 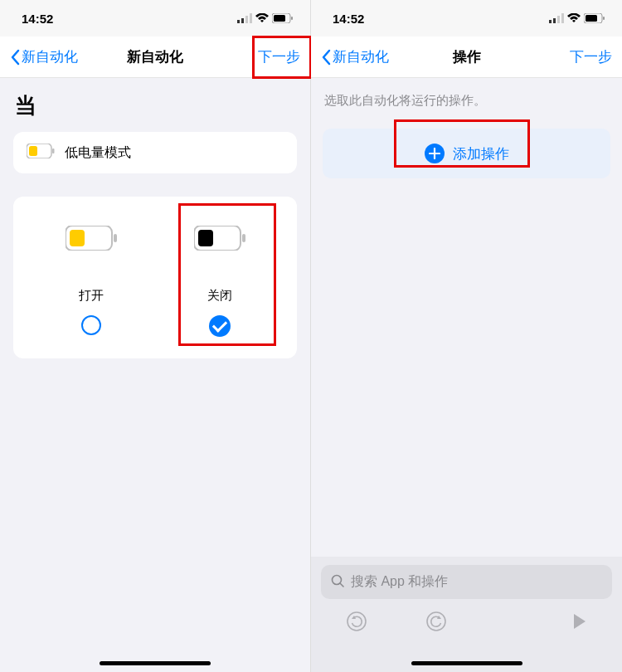 What do you see at coordinates (466, 582) in the screenshot?
I see `search-input: 搜索 App 和操作` at bounding box center [466, 582].